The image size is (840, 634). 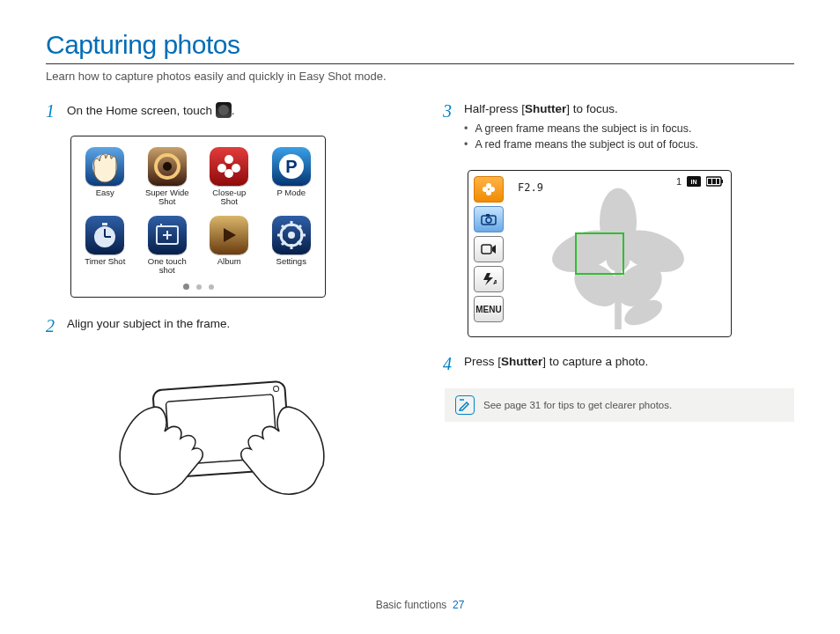 What do you see at coordinates (291, 166) in the screenshot?
I see `svg-text: P` at bounding box center [291, 166].